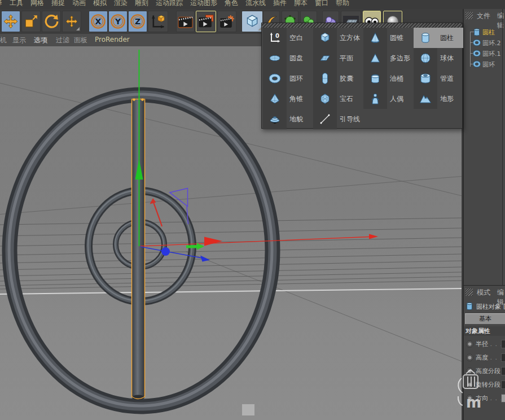 The image size is (505, 420). I want to click on move-tool-button, so click(11, 21).